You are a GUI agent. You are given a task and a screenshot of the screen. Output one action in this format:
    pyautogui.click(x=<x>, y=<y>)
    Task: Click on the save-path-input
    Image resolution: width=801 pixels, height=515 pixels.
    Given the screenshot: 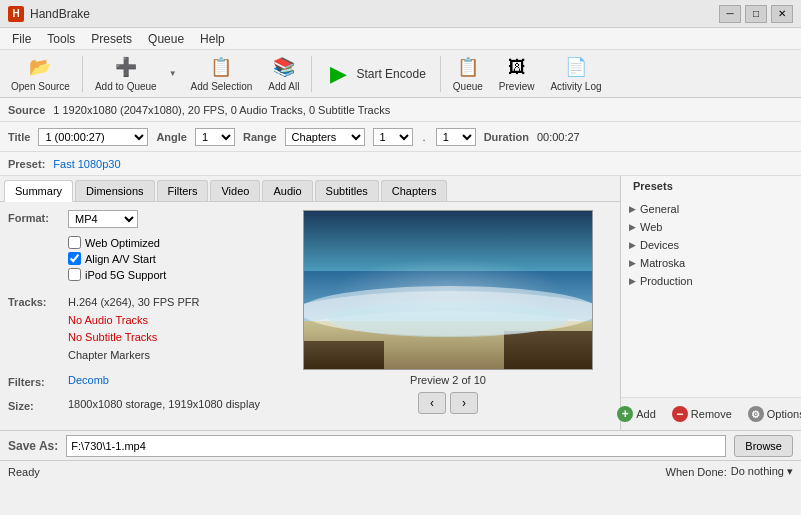 What is the action you would take?
    pyautogui.click(x=396, y=446)
    